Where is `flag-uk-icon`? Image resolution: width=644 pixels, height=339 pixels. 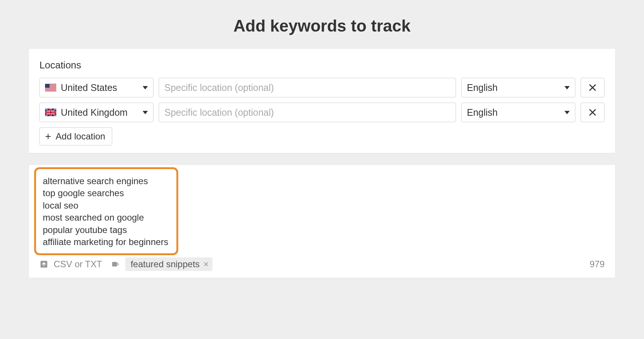 flag-uk-icon is located at coordinates (51, 112).